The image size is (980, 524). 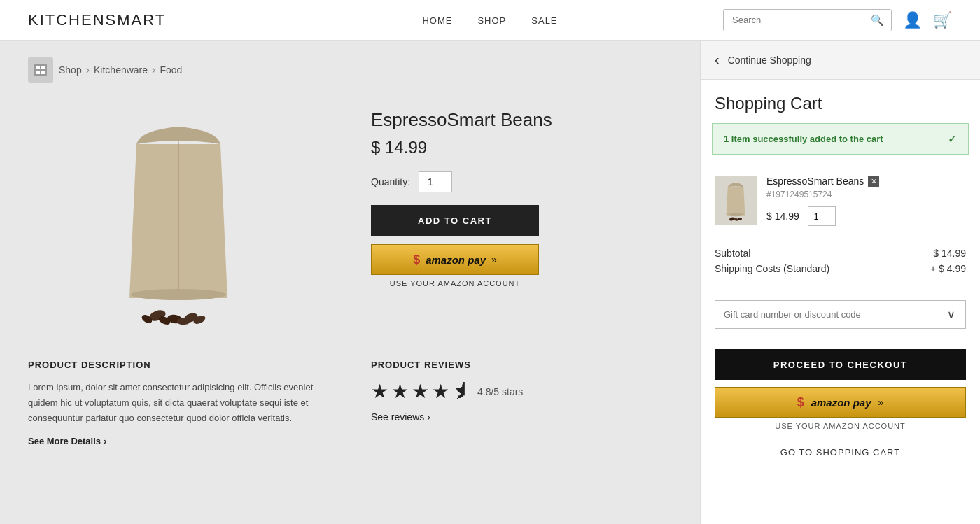 I want to click on site-logo: KitchenSmart, so click(x=97, y=20).